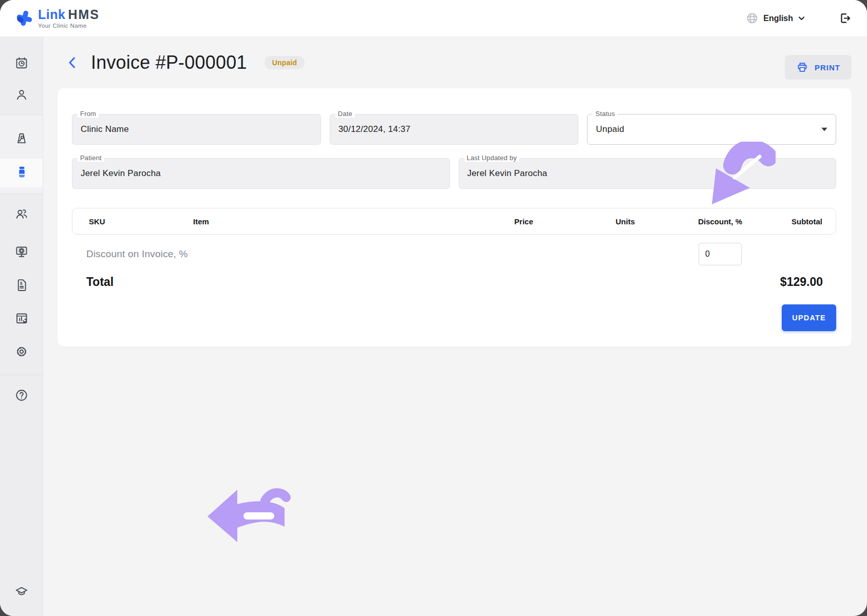 This screenshot has width=867, height=616. Describe the element at coordinates (720, 254) in the screenshot. I see `invoice-discount-input` at that location.